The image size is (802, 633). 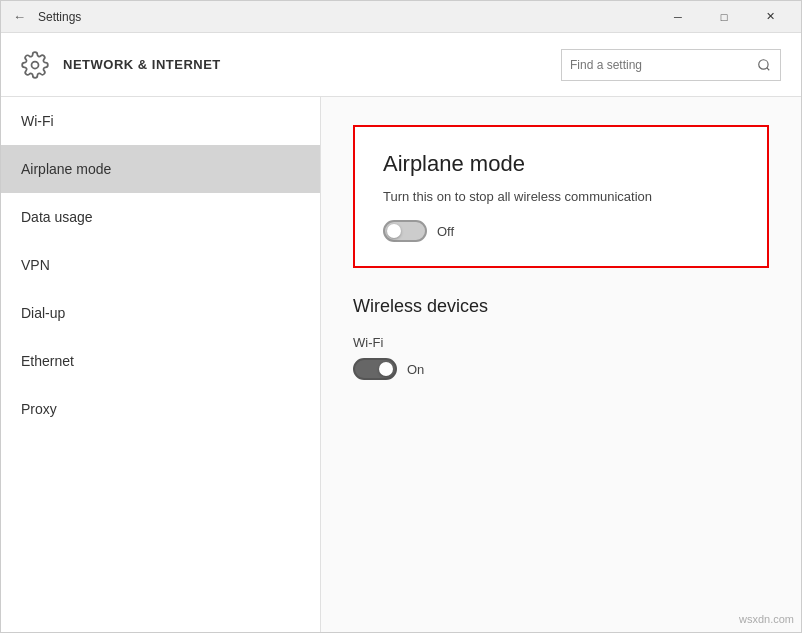 What do you see at coordinates (160, 121) in the screenshot?
I see `sidebar-item-wifi: Wi-Fi` at bounding box center [160, 121].